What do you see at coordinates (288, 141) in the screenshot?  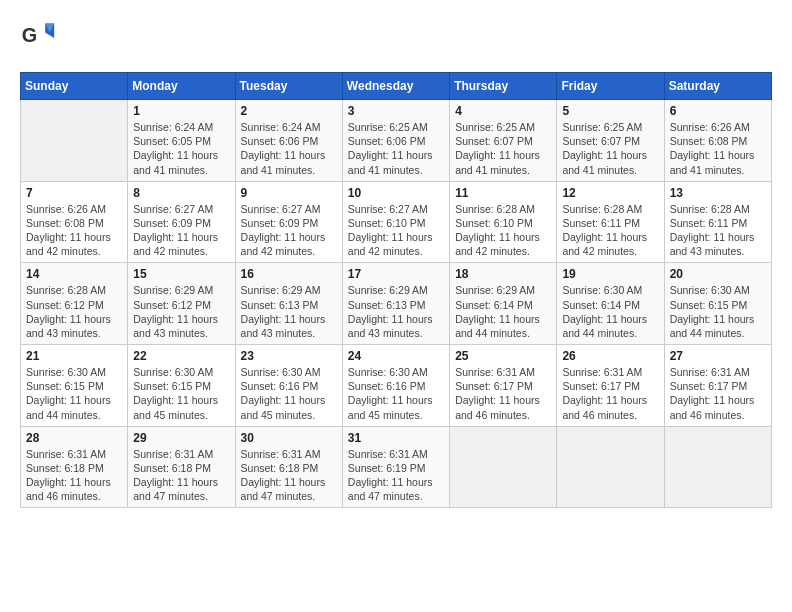 I see `calendar-cell: 2Sunrise: 6:24 AM Sunset: 6:06 PM Daylig…` at bounding box center [288, 141].